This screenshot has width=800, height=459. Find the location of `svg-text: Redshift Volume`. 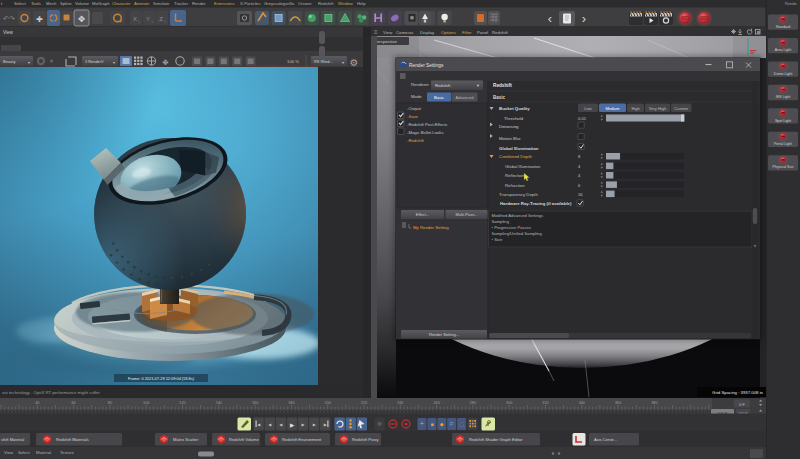

svg-text: Redshift Volume is located at coordinates (244, 440).